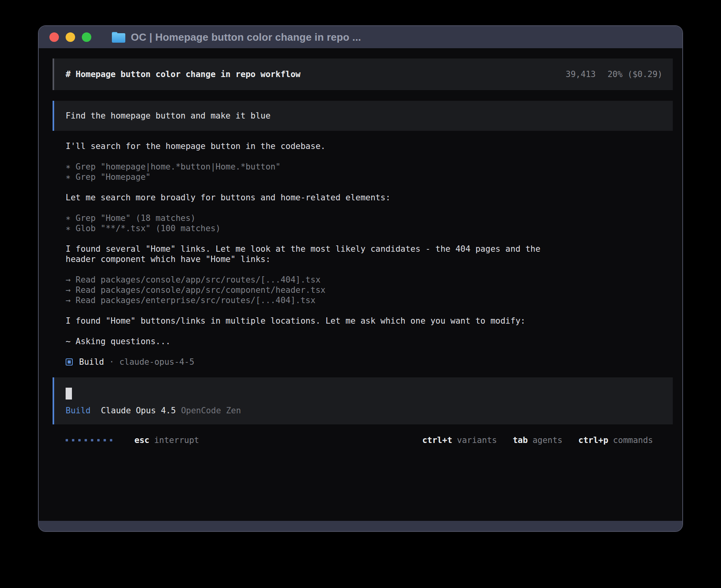 The image size is (721, 588). What do you see at coordinates (363, 249) in the screenshot?
I see `assistant-text-line: I found several "Home" links. Let me loo…` at bounding box center [363, 249].